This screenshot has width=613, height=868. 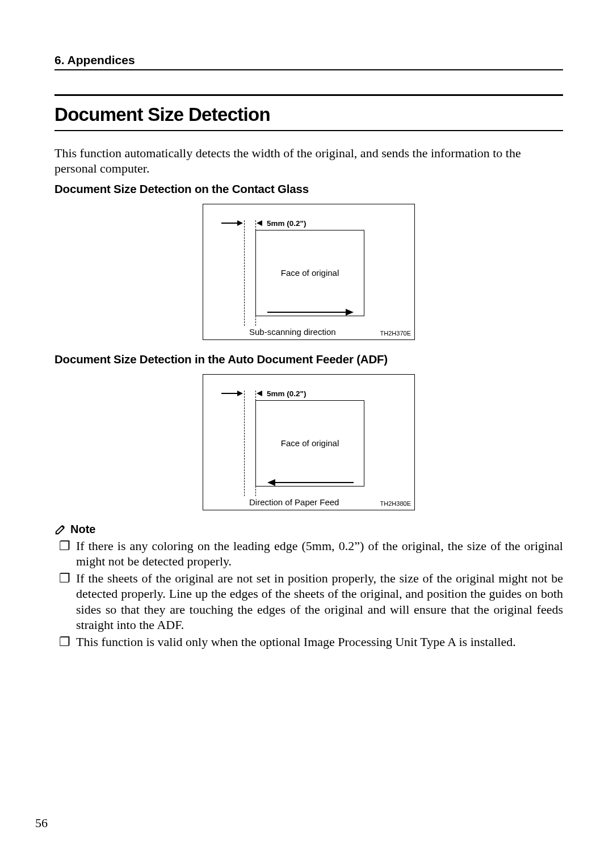 I want to click on note-item: ❐ If there is any coloring on the leadin…, so click(x=311, y=554).